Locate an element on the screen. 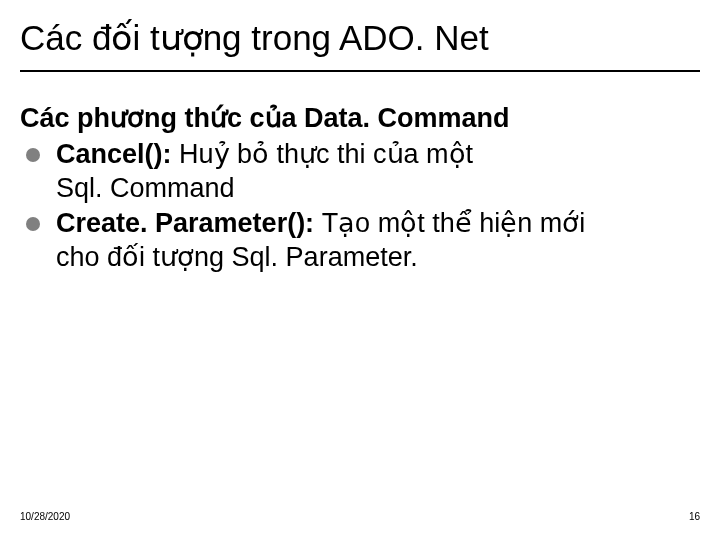 The height and width of the screenshot is (540, 720). list-item: Create. Parameter(): Tạo một thể hiện mớ… is located at coordinates (360, 241).